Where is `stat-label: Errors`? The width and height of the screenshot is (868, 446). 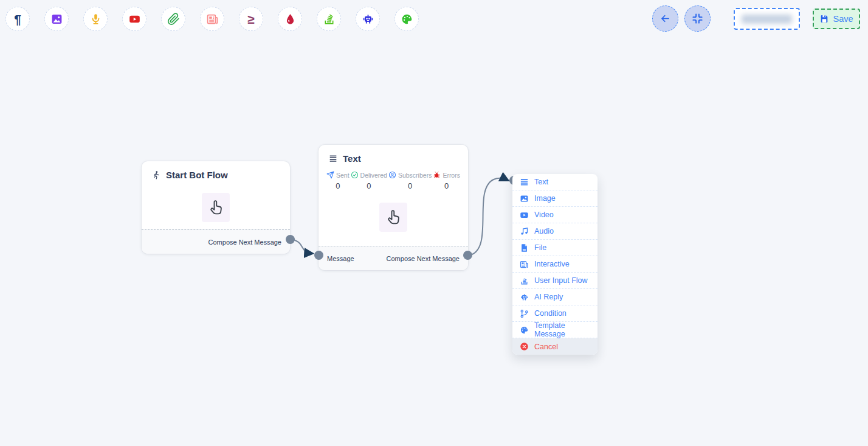 stat-label: Errors is located at coordinates (451, 175).